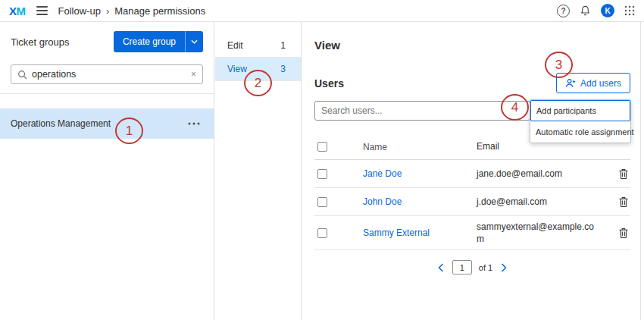  I want to click on column-header-name: Name, so click(420, 147).